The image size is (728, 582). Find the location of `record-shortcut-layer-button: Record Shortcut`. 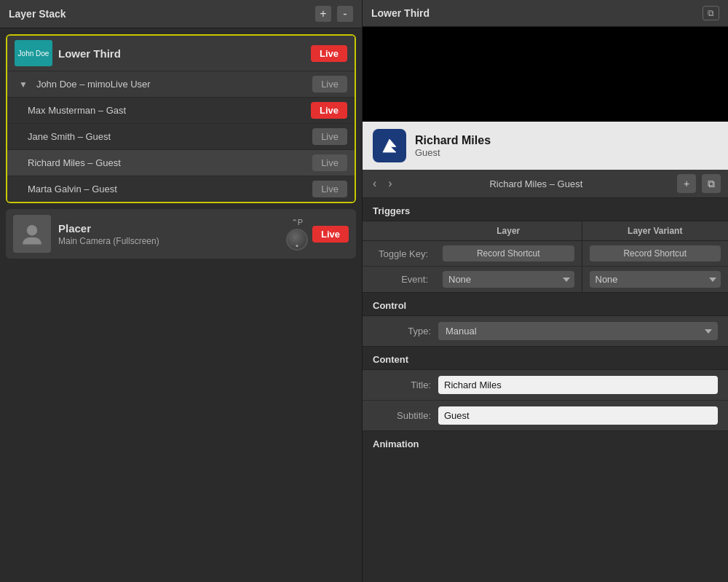

record-shortcut-layer-button: Record Shortcut is located at coordinates (508, 253).